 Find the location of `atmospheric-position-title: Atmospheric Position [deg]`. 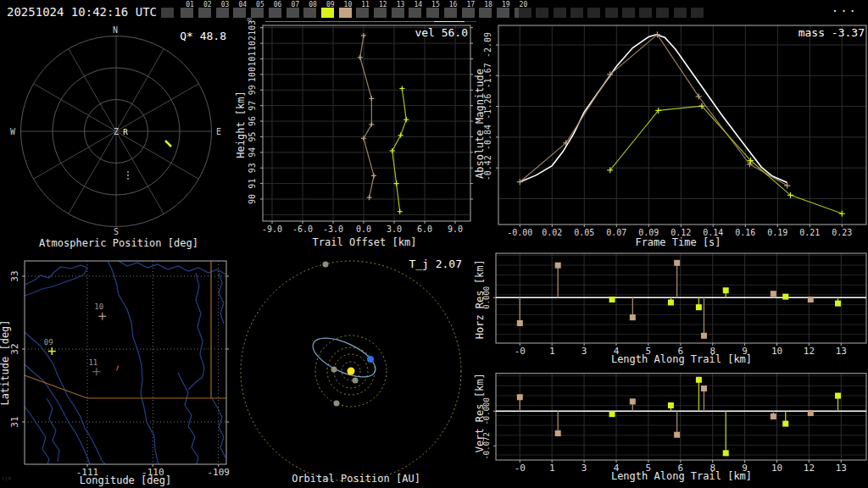

atmospheric-position-title: Atmospheric Position [deg] is located at coordinates (119, 243).